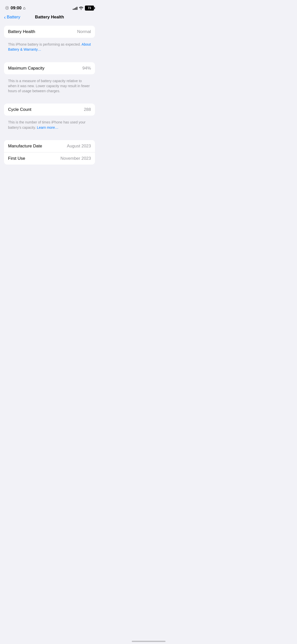  I want to click on manufacture-date-row: Manufacture Date August 2023, so click(49, 146).